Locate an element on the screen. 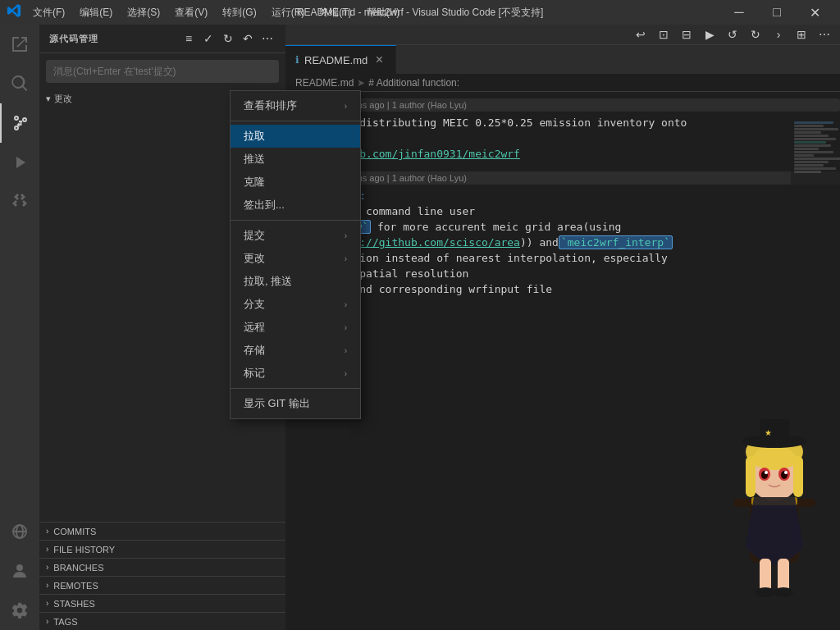 The height and width of the screenshot is (630, 840). editor-line-1: ing &amp; distributing MEIC 0.25*0.25 em… is located at coordinates (563, 123).